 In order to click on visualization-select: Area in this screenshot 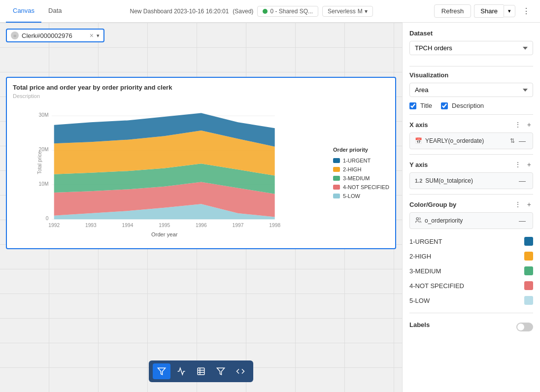, I will do `click(471, 90)`.